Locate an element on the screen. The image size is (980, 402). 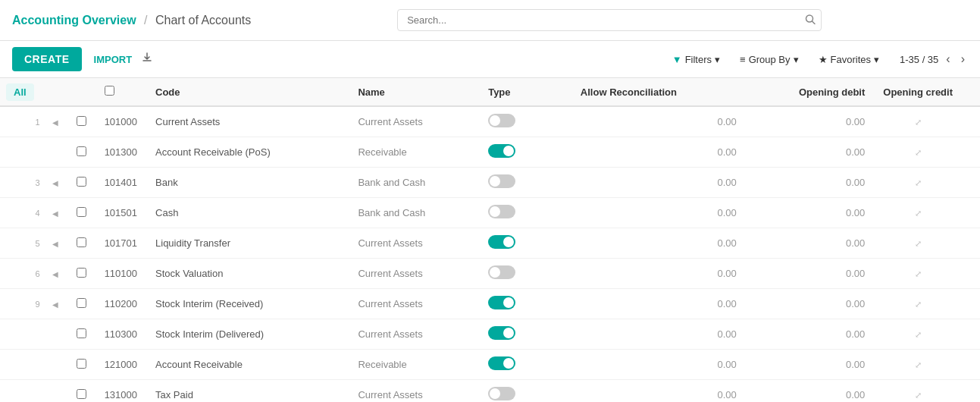
row-num: 9 is located at coordinates (21, 304).